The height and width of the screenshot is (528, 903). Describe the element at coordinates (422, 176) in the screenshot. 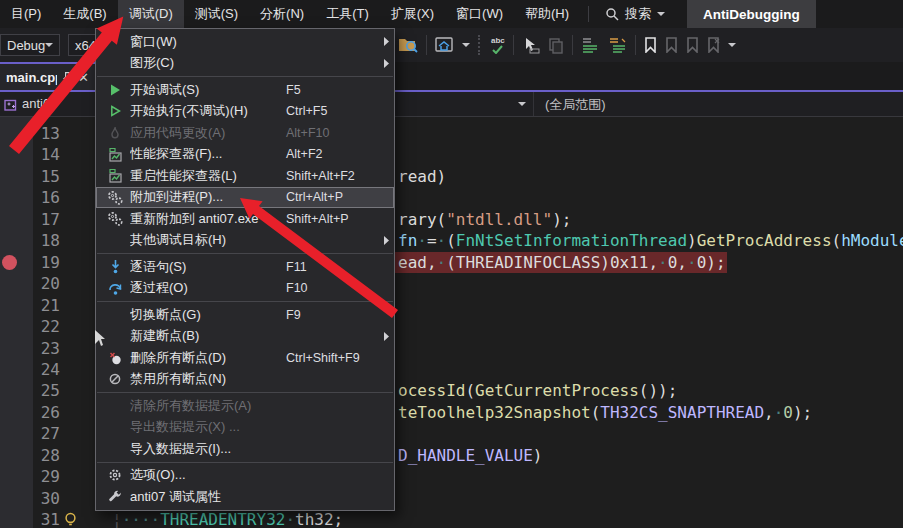

I see `code-text: read)` at that location.